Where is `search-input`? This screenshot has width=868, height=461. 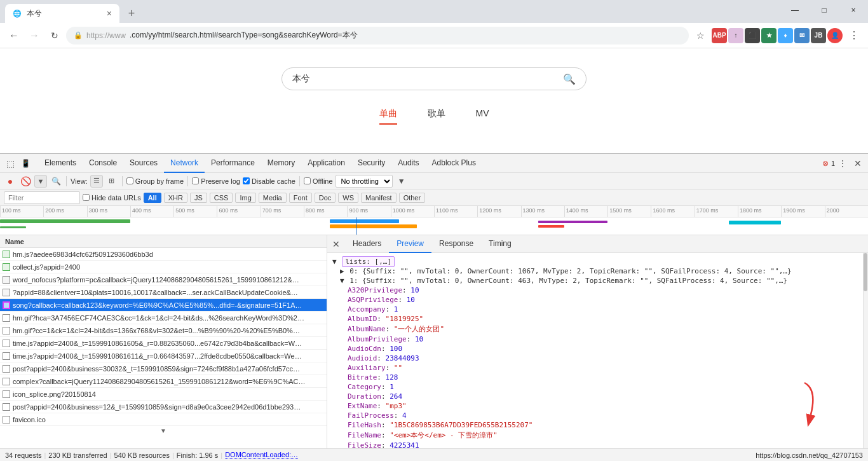
search-input is located at coordinates (425, 79).